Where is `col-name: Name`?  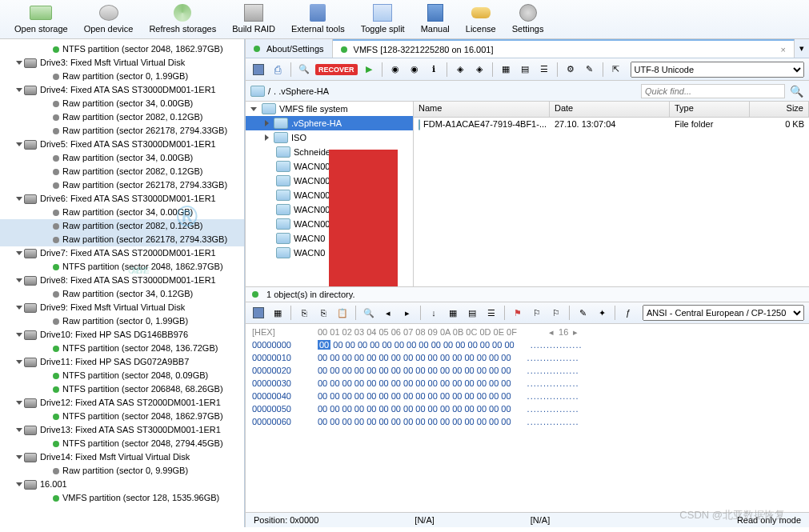 col-name: Name is located at coordinates (482, 109).